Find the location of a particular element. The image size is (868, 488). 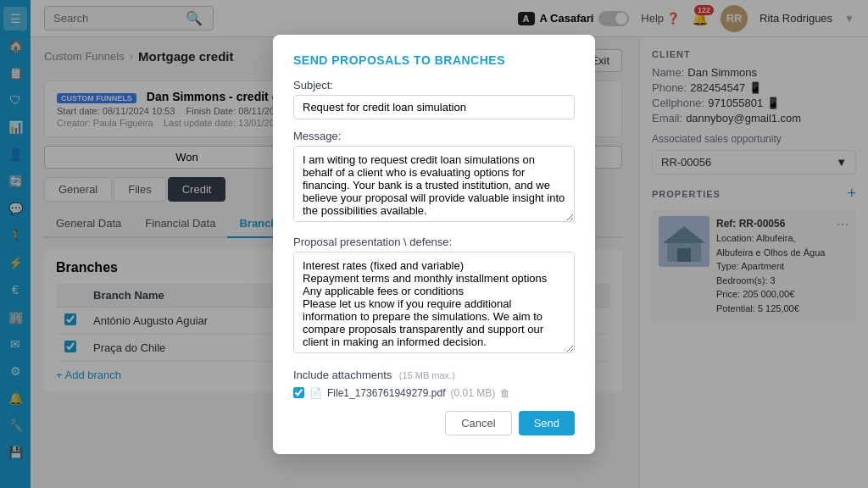

delete-file-icon: 🗑 is located at coordinates (505, 393).